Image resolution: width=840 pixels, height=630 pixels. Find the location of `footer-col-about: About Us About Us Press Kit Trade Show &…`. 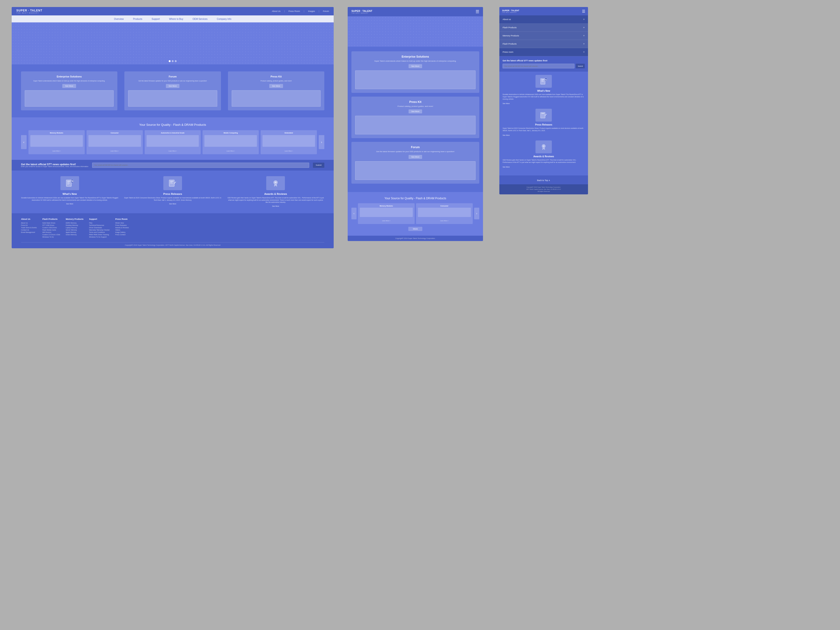

footer-col-about: About Us About Us Press Kit Trade Show &… is located at coordinates (29, 228).